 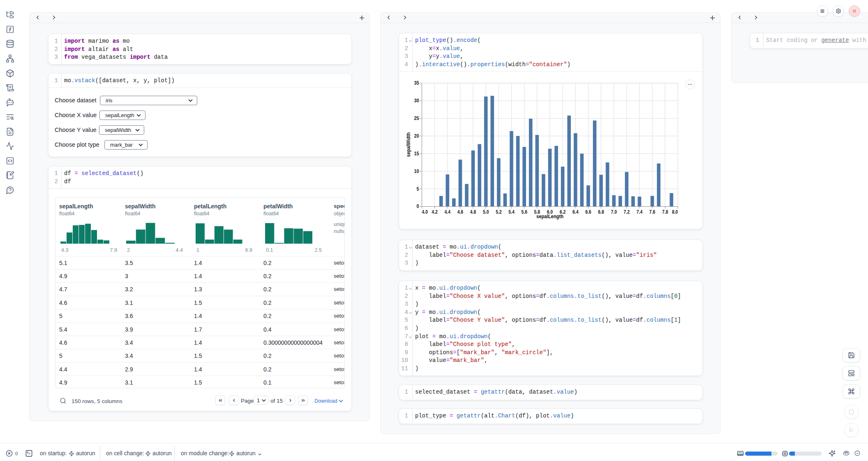 What do you see at coordinates (409, 145) in the screenshot?
I see `svg-text: sepalWidth` at bounding box center [409, 145].